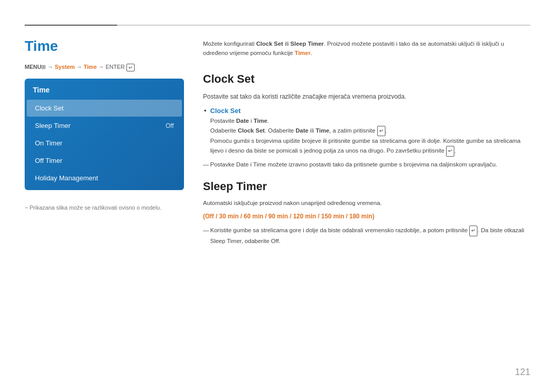 The height and width of the screenshot is (392, 555). Describe the element at coordinates (67, 178) in the screenshot. I see `menu-item-holiday-management-label: Holiday Management` at that location.